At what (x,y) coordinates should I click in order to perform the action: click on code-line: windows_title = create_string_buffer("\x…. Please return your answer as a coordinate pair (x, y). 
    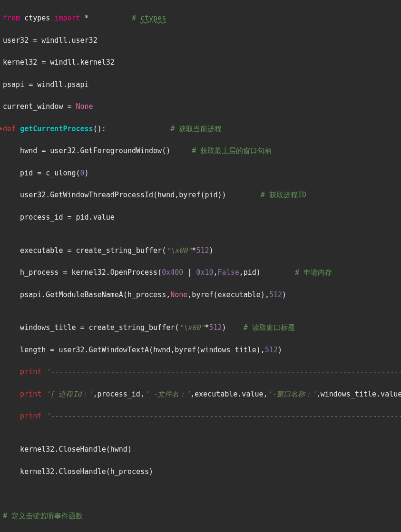
    Looking at the image, I should click on (201, 328).